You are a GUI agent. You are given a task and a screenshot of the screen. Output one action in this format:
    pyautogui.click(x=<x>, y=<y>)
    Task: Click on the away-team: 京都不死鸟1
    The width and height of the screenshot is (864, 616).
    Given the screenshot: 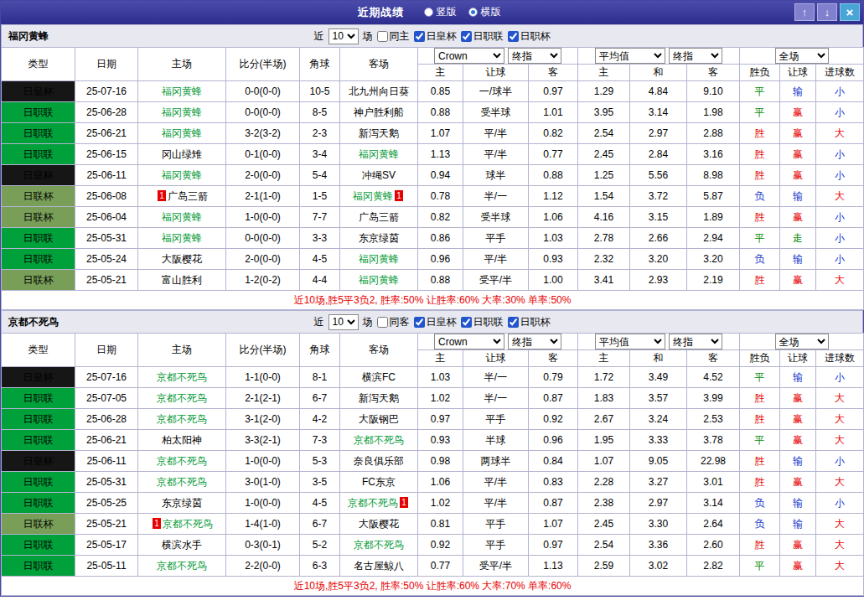 What is the action you would take?
    pyautogui.click(x=379, y=503)
    